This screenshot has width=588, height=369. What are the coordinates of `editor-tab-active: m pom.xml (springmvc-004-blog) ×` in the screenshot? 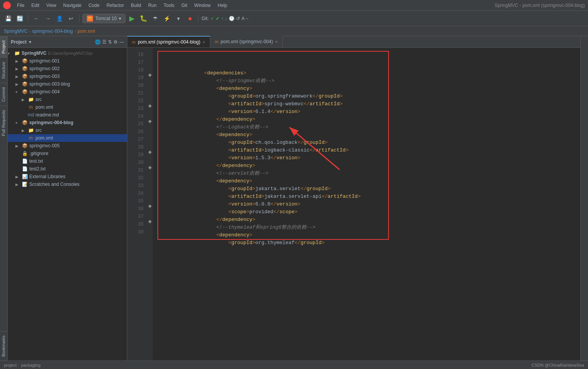 It's located at (169, 42).